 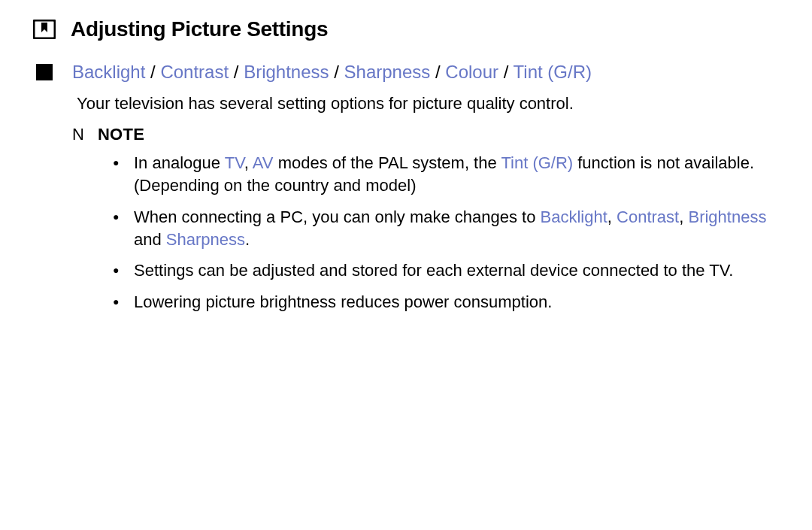 What do you see at coordinates (108, 72) in the screenshot?
I see `heading-term: Backlight` at bounding box center [108, 72].